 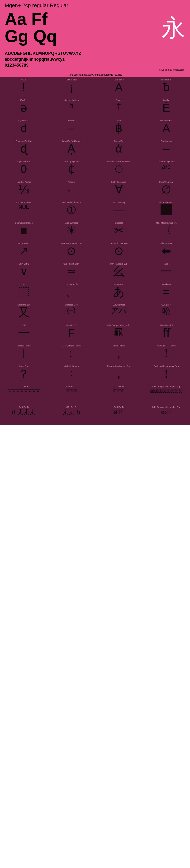 I want to click on block-hiragana: Hiragana あ, so click(x=119, y=292).